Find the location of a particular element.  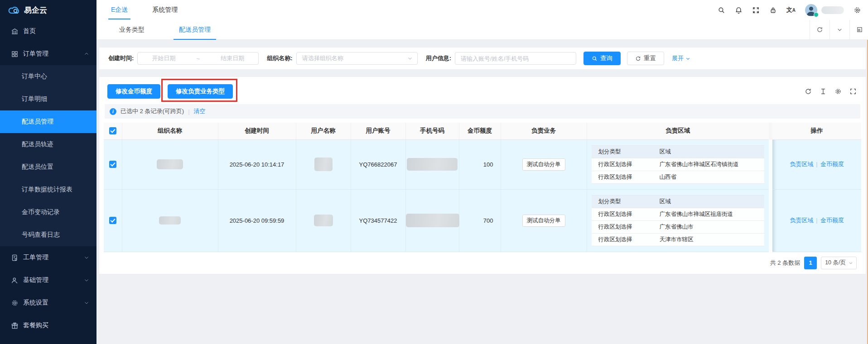

sidebar-item-label: 套餐购买 is located at coordinates (36, 325).